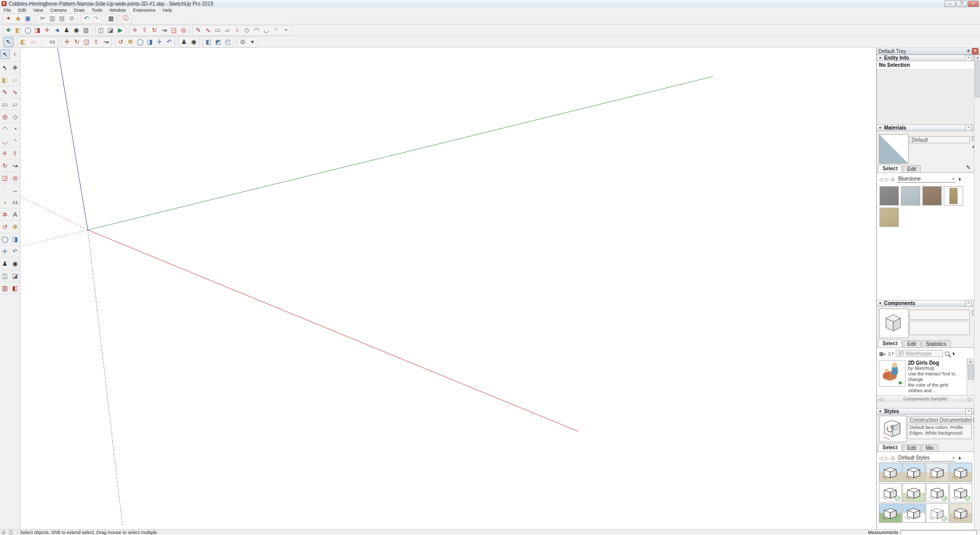 The width and height of the screenshot is (980, 535). Describe the element at coordinates (150, 42) in the screenshot. I see `zoom-window-icon: ◨` at that location.